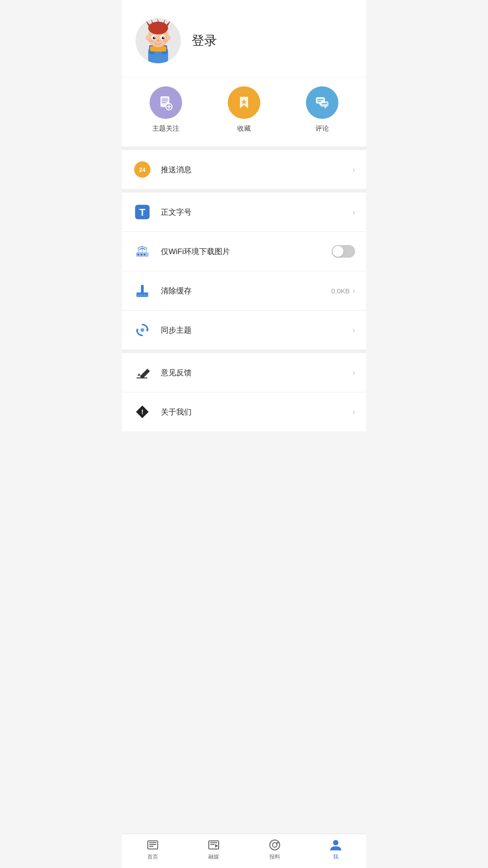  I want to click on font-size-icon: T, so click(142, 212).